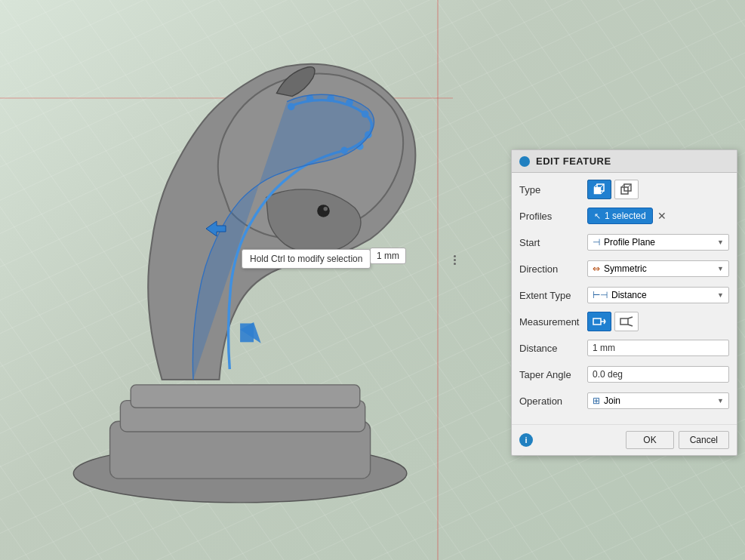  Describe the element at coordinates (630, 295) in the screenshot. I see `extent-type-value: Distance` at that location.